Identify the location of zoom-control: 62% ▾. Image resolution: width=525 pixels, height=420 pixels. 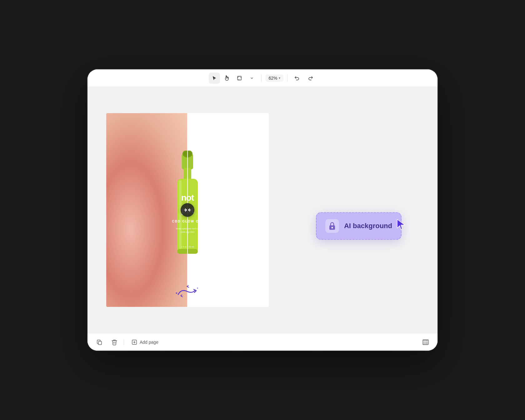
(274, 78).